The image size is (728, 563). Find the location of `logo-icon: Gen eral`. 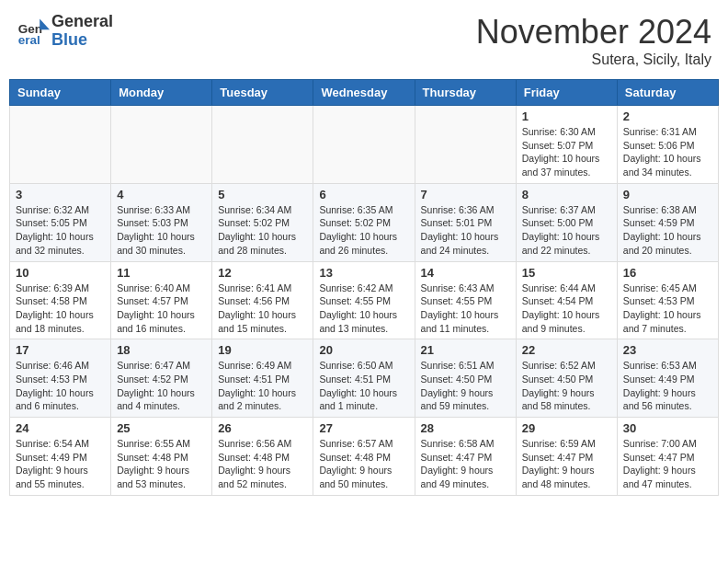

logo-icon: Gen eral is located at coordinates (33, 31).